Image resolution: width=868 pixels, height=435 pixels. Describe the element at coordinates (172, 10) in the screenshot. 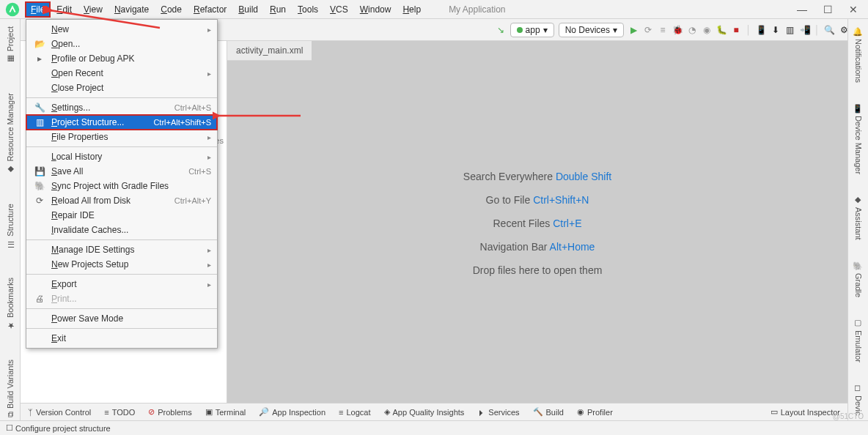

I see `menu-code: Code` at that location.